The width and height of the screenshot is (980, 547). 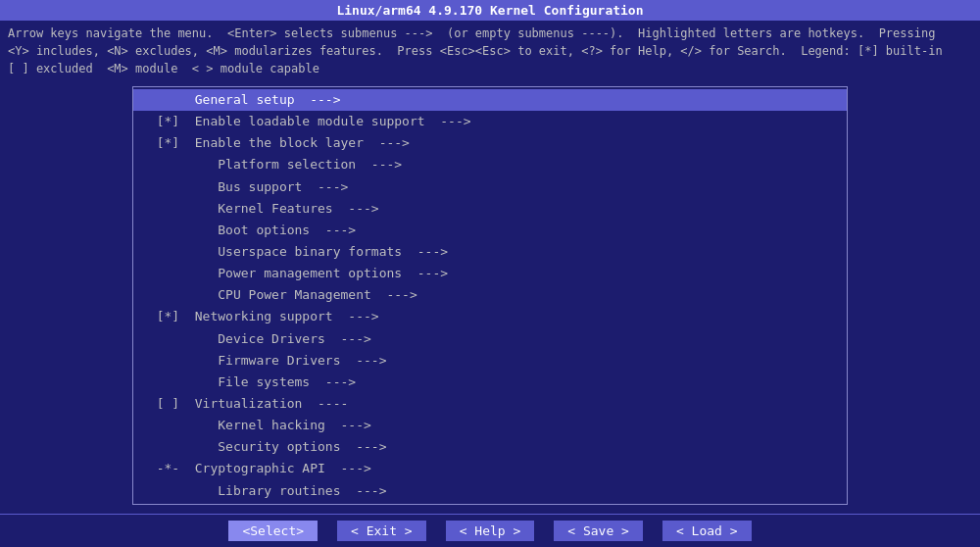 I want to click on title-text: Linux/arm64 4.9.170 Kernel Configuration, so click(x=490, y=10).